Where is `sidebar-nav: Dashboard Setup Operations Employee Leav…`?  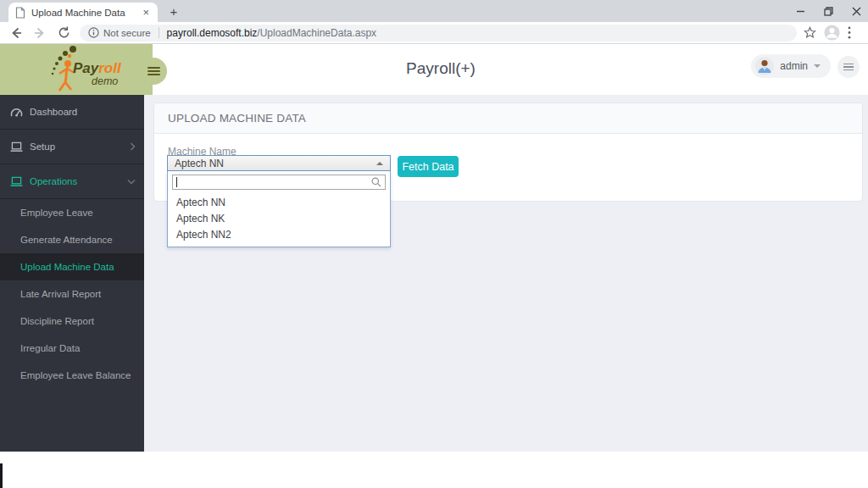 sidebar-nav: Dashboard Setup Operations Employee Leav… is located at coordinates (72, 273).